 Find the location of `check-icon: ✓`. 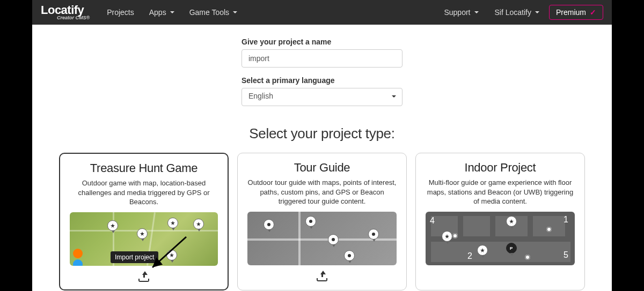

check-icon: ✓ is located at coordinates (593, 12).